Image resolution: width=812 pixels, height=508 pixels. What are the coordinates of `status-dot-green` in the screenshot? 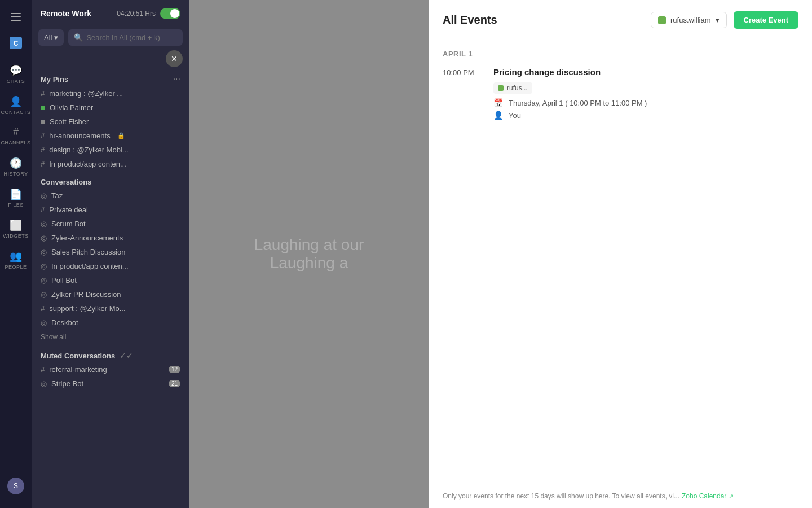 It's located at (43, 108).